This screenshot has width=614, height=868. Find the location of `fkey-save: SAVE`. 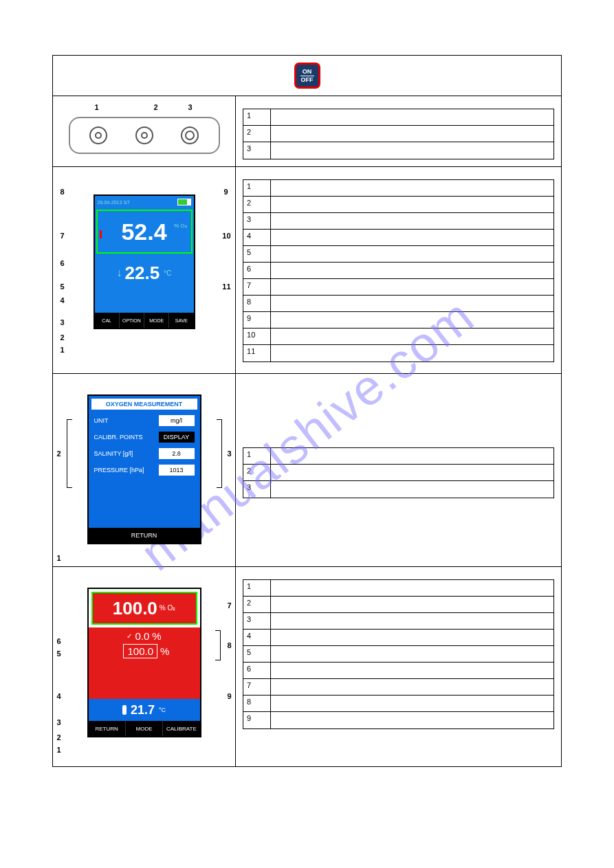

fkey-save: SAVE is located at coordinates (182, 320).